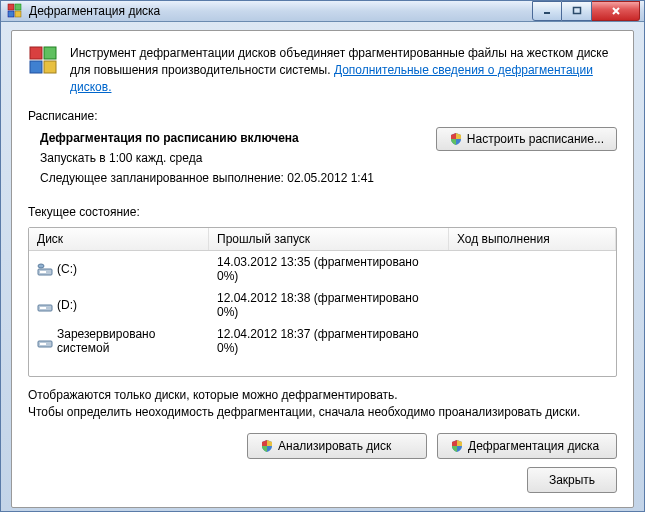  Describe the element at coordinates (328, 158) in the screenshot. I see `schedule-run-at: Запускать в 1:00 кажд. среда` at that location.